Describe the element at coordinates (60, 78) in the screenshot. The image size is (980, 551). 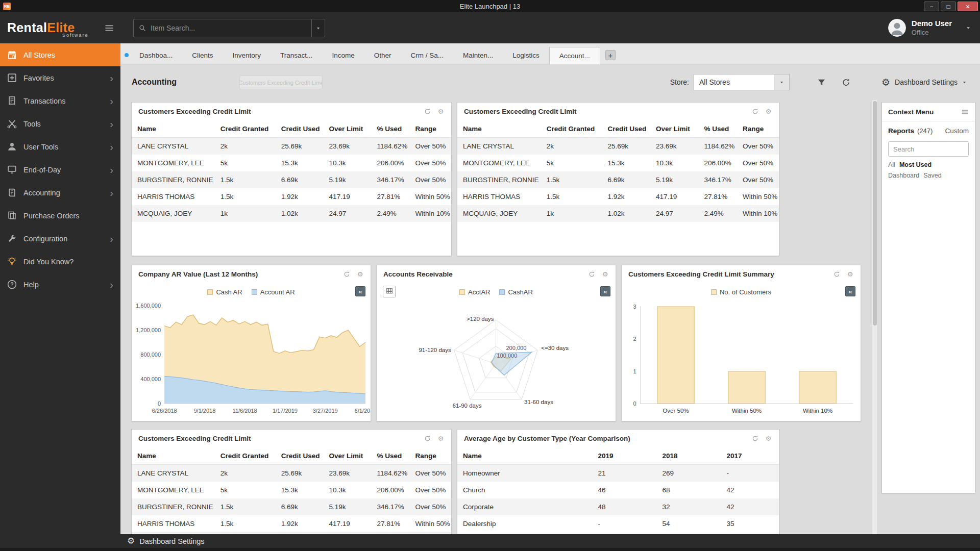
I see `sidebar-item-favorites: Favorites›` at that location.